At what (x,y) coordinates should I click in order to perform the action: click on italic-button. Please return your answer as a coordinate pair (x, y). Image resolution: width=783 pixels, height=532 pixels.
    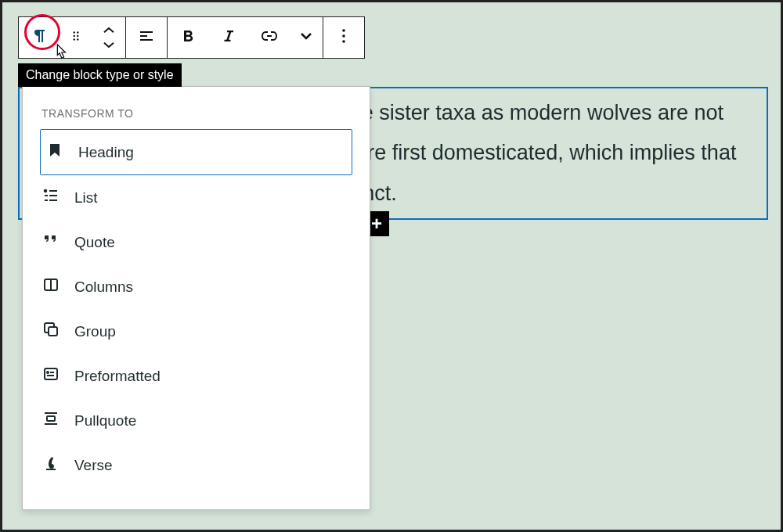
    Looking at the image, I should click on (229, 38).